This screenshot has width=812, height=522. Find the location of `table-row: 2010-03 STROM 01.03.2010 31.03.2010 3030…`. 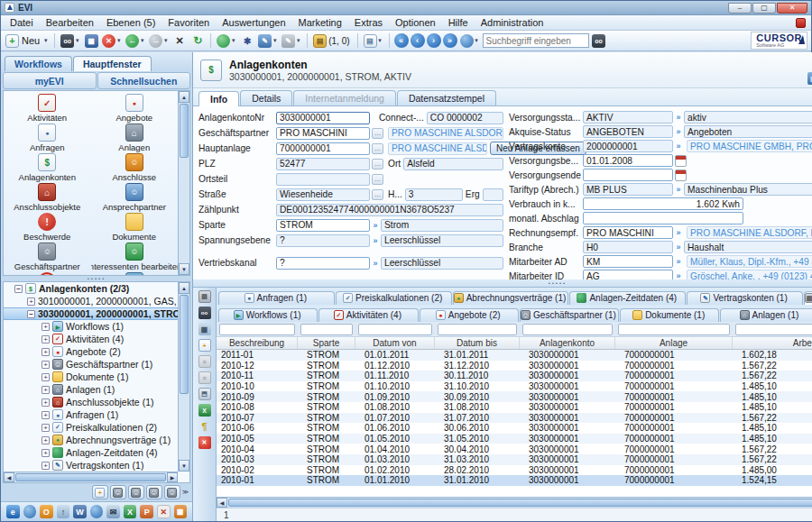

table-row: 2010-03 STROM 01.03.2010 31.03.2010 3030… is located at coordinates (514, 460).